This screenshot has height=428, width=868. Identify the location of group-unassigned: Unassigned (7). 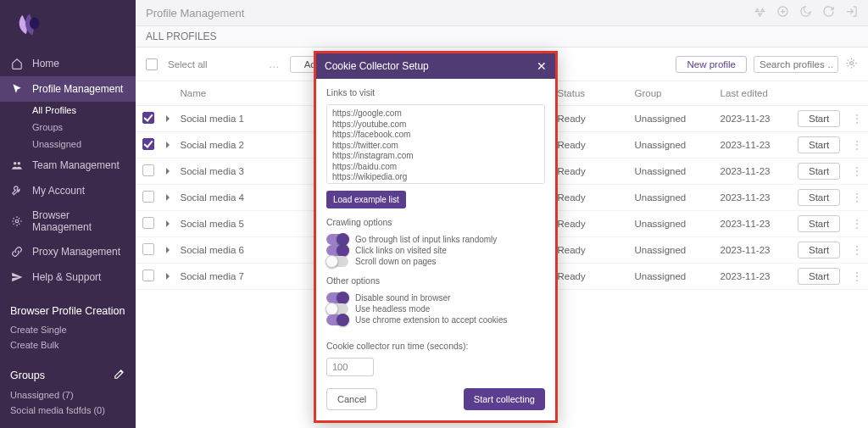
(68, 395).